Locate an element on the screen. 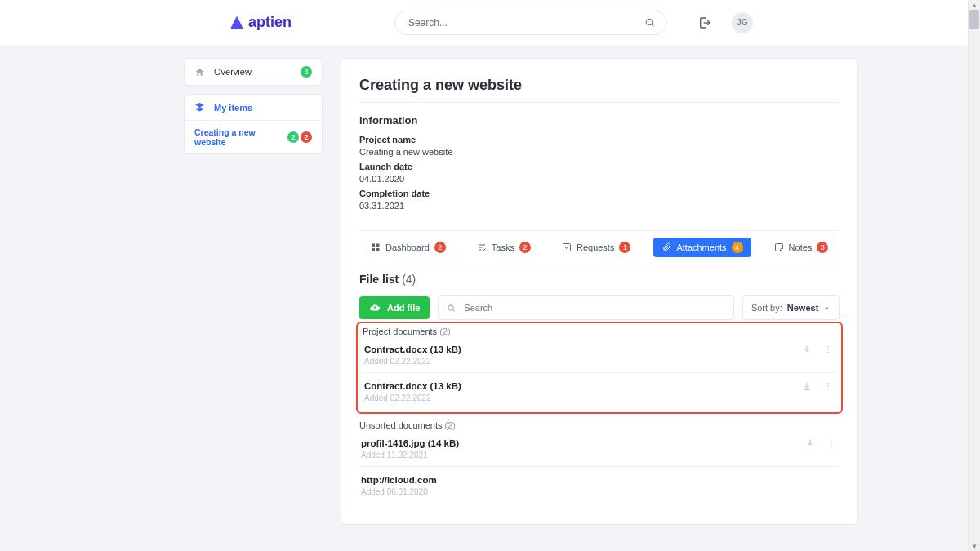 This screenshot has width=980, height=551. tab-label: Dashboard is located at coordinates (408, 247).